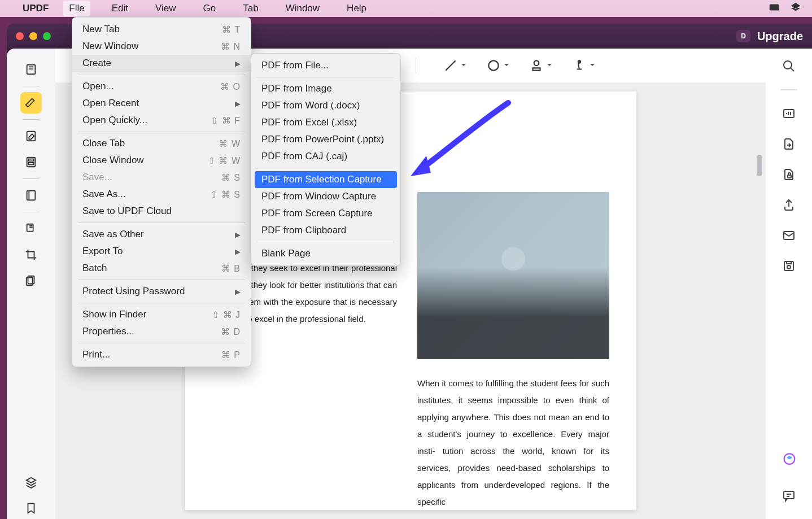  Describe the element at coordinates (161, 103) in the screenshot. I see `menu-item: Open Recent▶` at that location.